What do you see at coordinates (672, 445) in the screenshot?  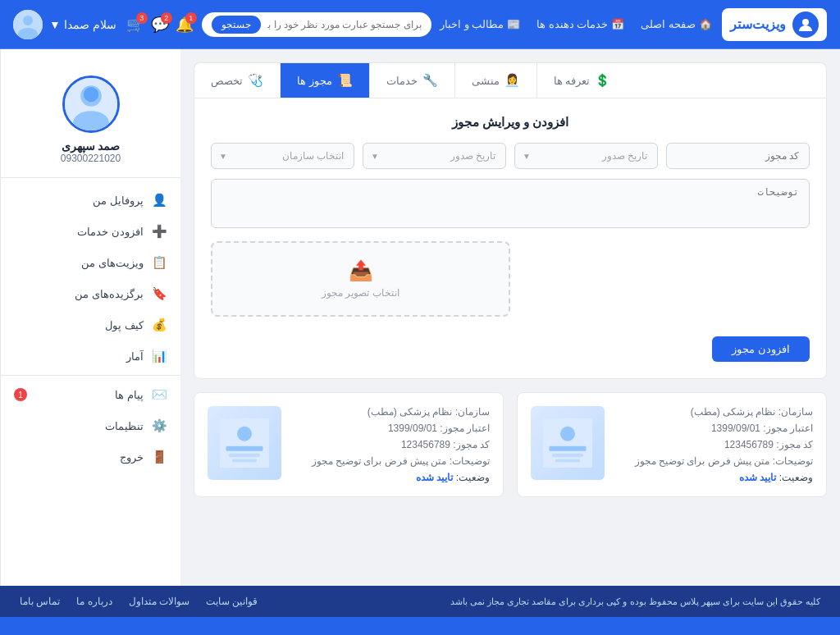 I see `license-card-2: سازمان: نظام پزشکی (مطب) اعتبار مجوز: 13…` at bounding box center [672, 445].